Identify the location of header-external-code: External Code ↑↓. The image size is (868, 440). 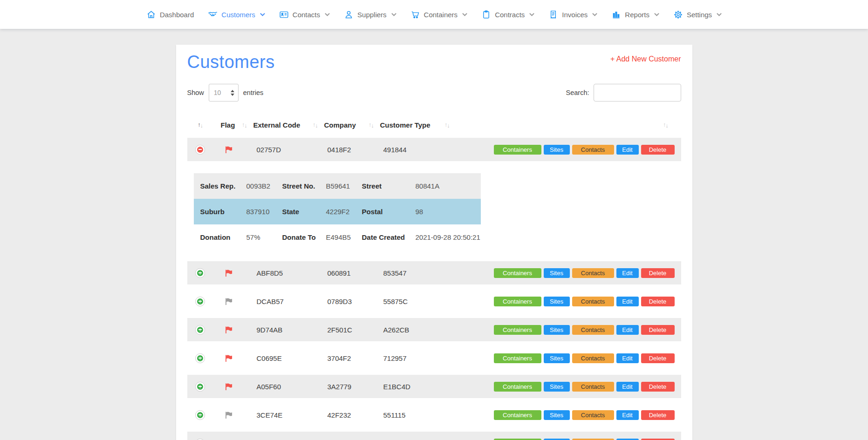
(289, 125).